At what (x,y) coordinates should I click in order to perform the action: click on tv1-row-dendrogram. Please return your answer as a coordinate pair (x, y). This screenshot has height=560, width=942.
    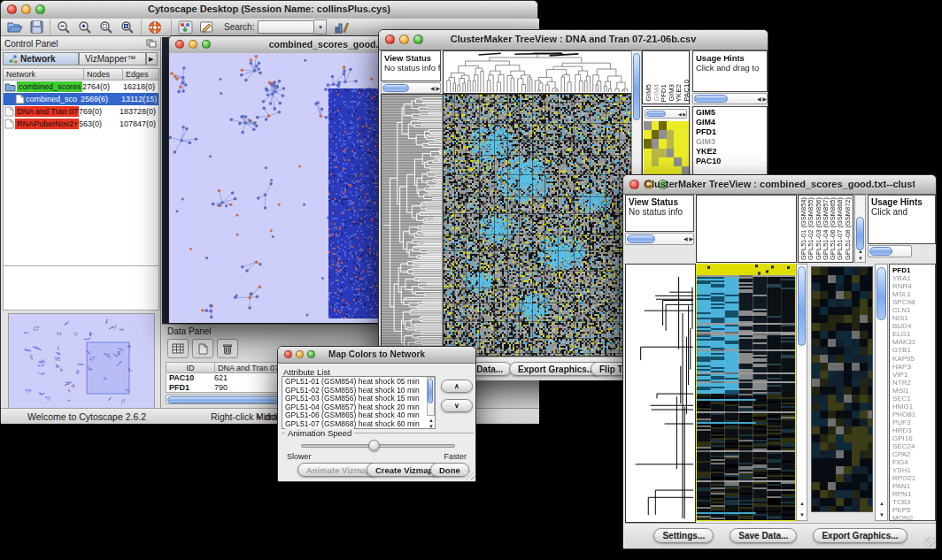
    Looking at the image, I should click on (413, 225).